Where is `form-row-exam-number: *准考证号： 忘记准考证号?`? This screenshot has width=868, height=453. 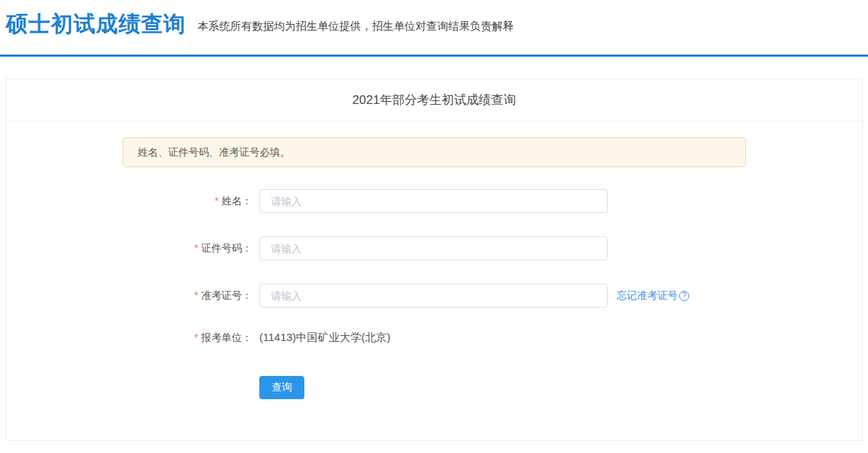
form-row-exam-number: *准考证号： 忘记准考证号? is located at coordinates (434, 295).